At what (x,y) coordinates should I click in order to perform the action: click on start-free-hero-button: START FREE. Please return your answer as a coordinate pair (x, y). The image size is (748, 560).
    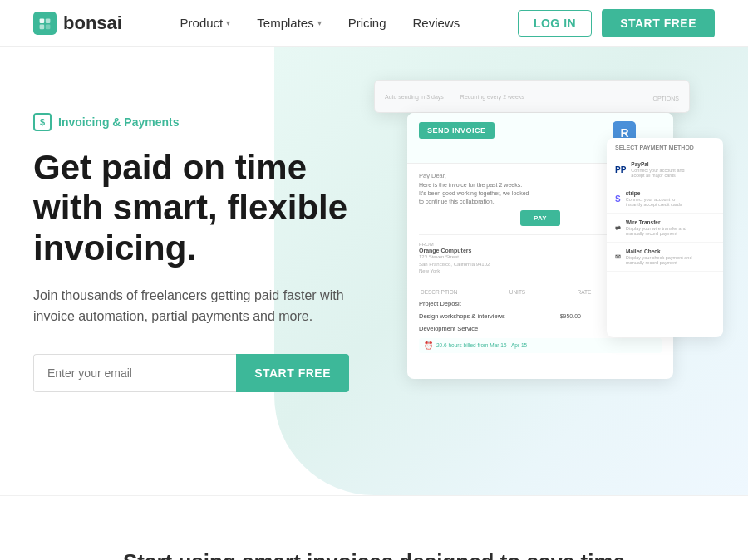
    Looking at the image, I should click on (293, 373).